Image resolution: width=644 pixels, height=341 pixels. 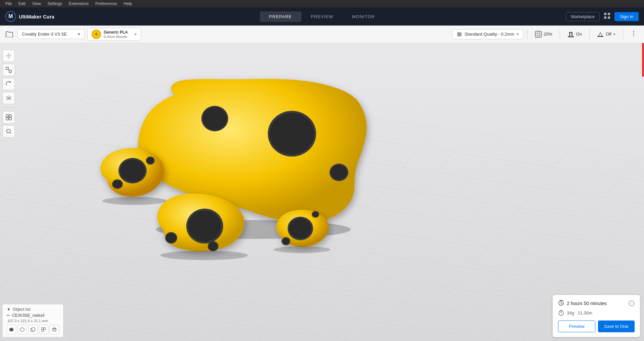 I want to click on more-settings-button, so click(x=634, y=34).